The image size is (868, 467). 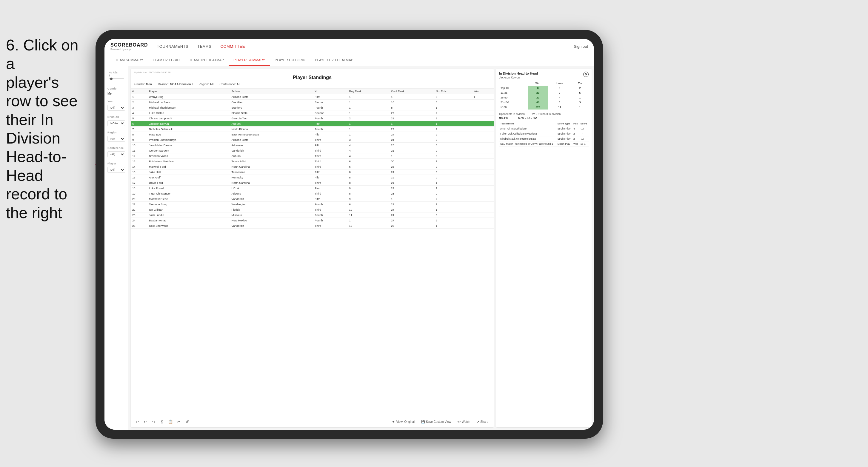 I want to click on cell-school: Auburn, so click(x=272, y=156).